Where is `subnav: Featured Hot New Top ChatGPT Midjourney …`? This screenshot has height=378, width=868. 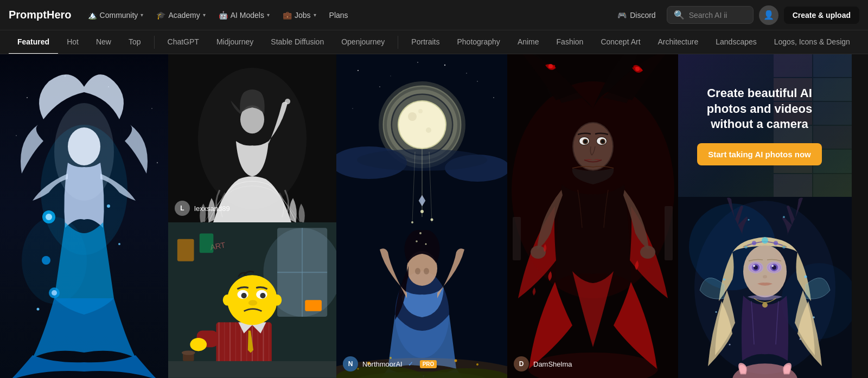
subnav: Featured Hot New Top ChatGPT Midjourney … is located at coordinates (434, 42).